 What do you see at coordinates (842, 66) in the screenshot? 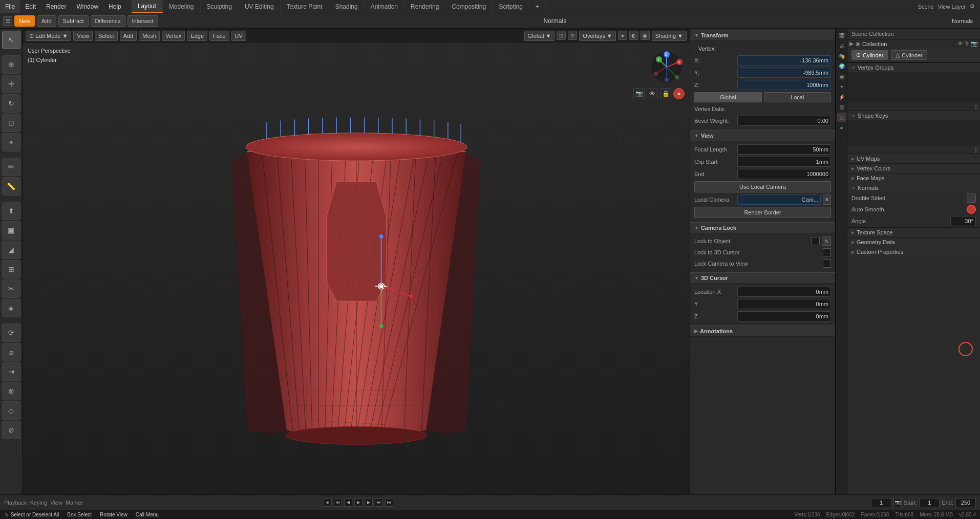
I see `props-icon-world: 🌍` at bounding box center [842, 66].